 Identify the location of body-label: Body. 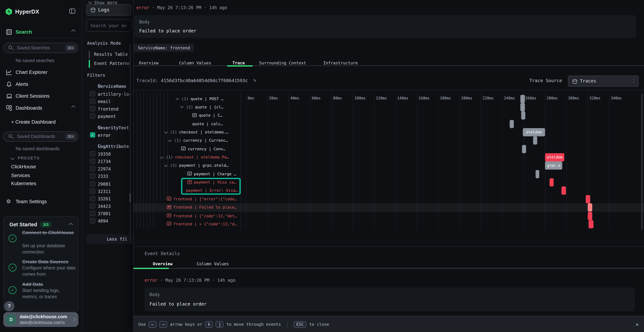
(144, 22).